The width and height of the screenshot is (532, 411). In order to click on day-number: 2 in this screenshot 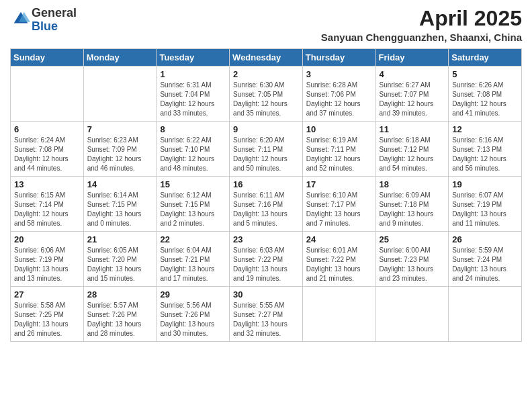, I will do `click(266, 74)`.